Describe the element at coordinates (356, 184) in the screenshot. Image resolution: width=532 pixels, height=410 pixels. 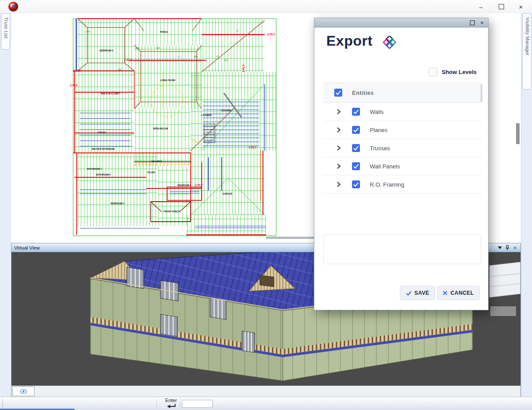
I see `ro-framing-checkbox` at that location.